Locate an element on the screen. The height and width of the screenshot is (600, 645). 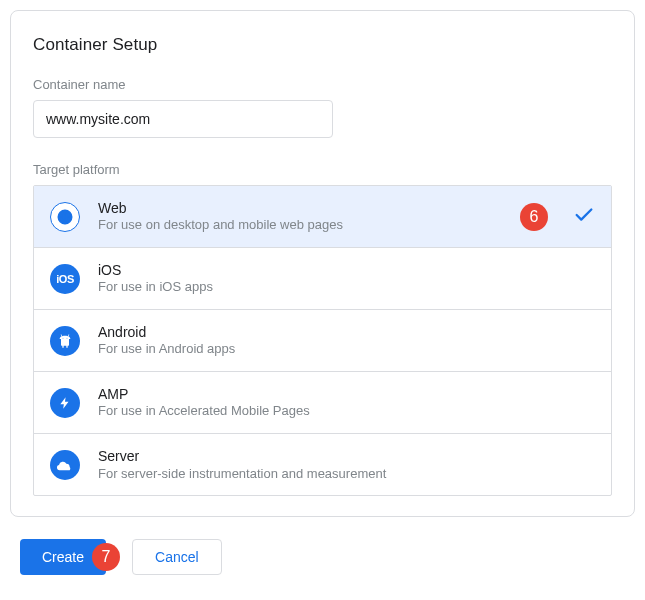
platform-option-ios: iOS iOS For use in iOS apps is located at coordinates (322, 279).